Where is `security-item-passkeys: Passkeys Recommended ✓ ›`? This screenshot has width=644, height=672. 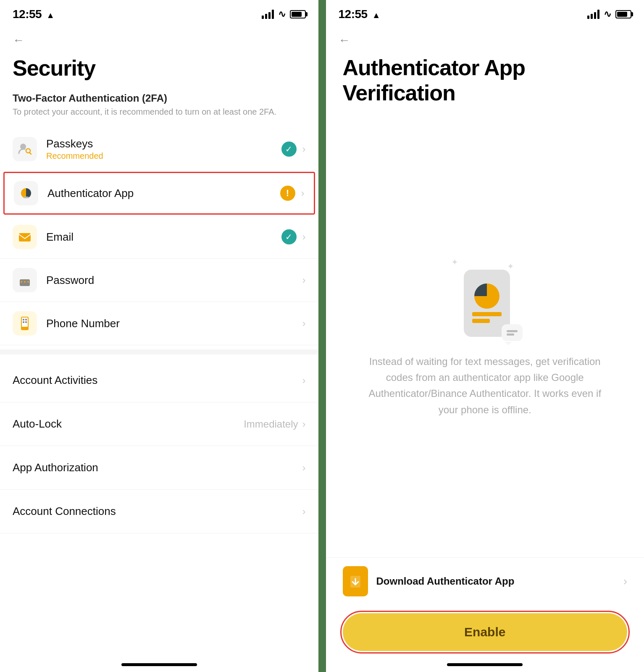
security-item-passkeys: Passkeys Recommended ✓ › is located at coordinates (159, 150).